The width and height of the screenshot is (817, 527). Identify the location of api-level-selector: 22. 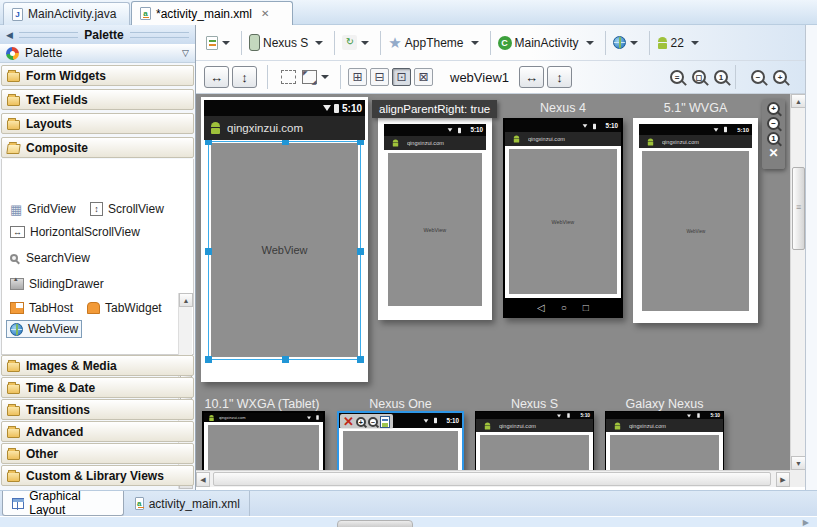
(678, 43).